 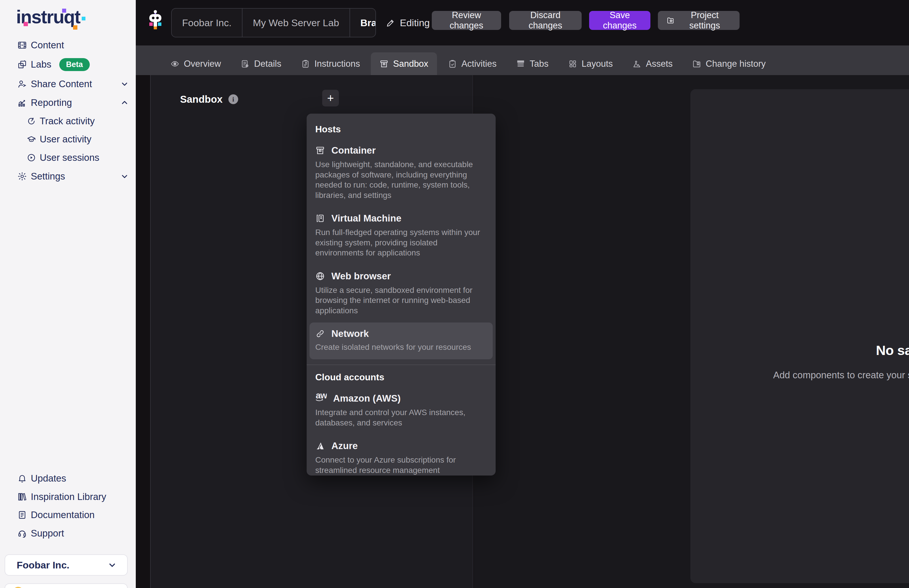 What do you see at coordinates (591, 64) in the screenshot?
I see `tab-layouts: Layouts` at bounding box center [591, 64].